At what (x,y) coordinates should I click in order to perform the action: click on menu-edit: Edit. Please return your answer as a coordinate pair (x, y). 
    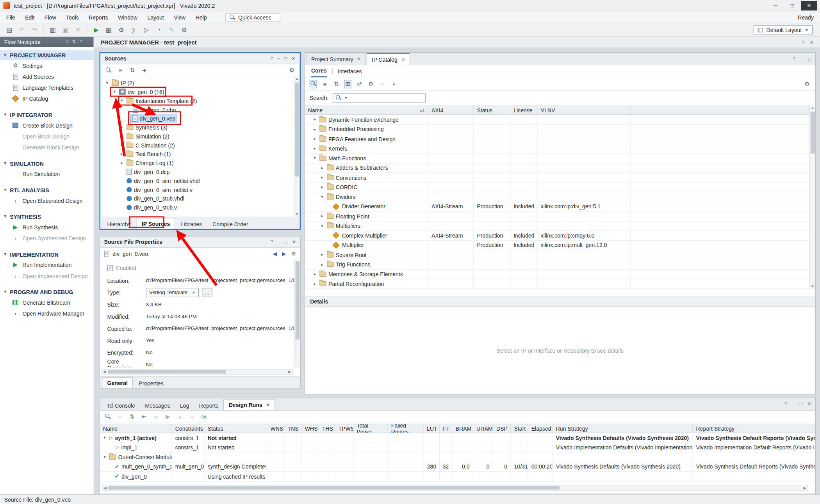
    Looking at the image, I should click on (30, 17).